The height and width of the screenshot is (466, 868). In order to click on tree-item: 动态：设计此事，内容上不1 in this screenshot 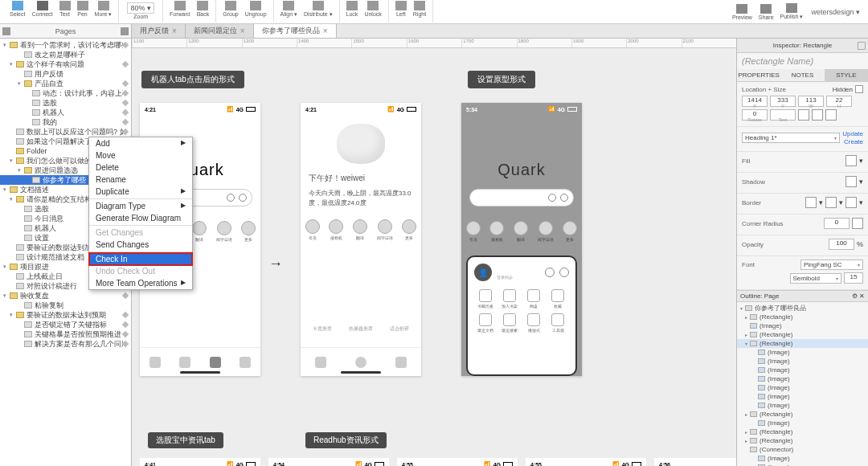, I will do `click(66, 93)`.